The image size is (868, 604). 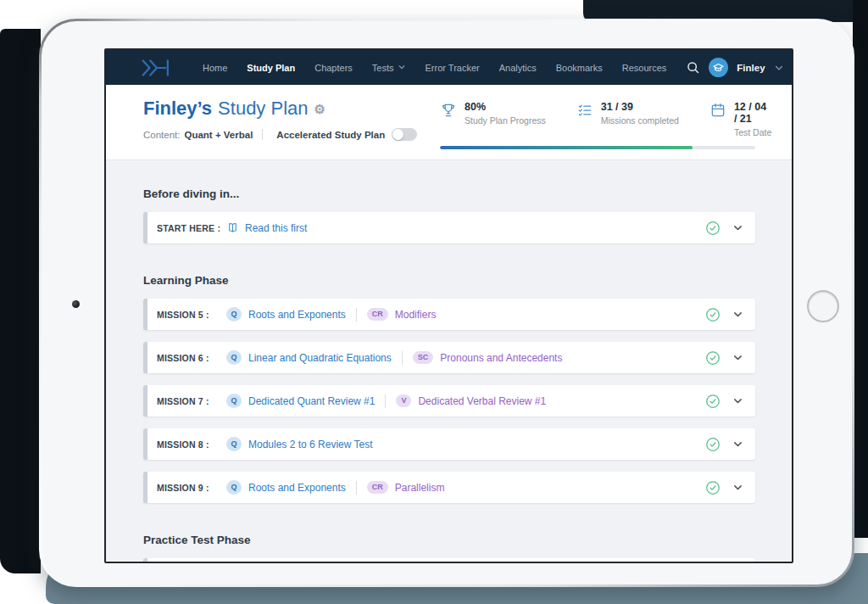 What do you see at coordinates (378, 487) in the screenshot?
I see `subject-badge: CR` at bounding box center [378, 487].